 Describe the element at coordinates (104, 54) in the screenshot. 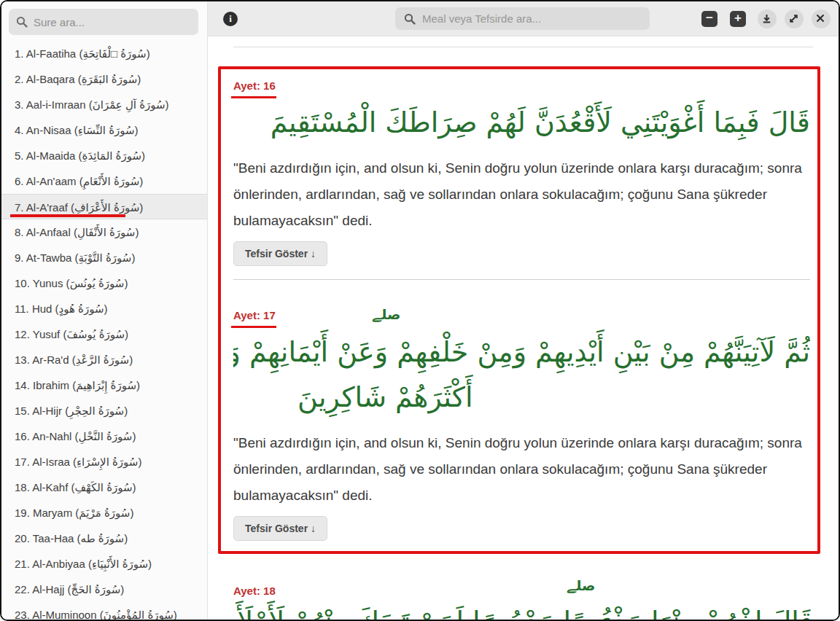

I see `sidebar-item-al-faatiha: 1. Al-Faatiha (سُورَةُ □لْفَاتِحَةِ)` at that location.